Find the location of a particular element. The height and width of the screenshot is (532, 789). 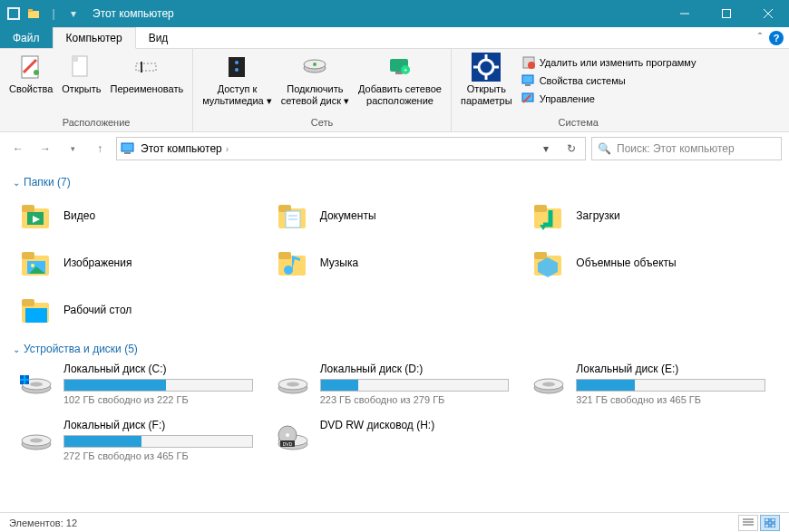

drive-status: 102 ГБ свободно из 222 ГБ is located at coordinates (158, 400).